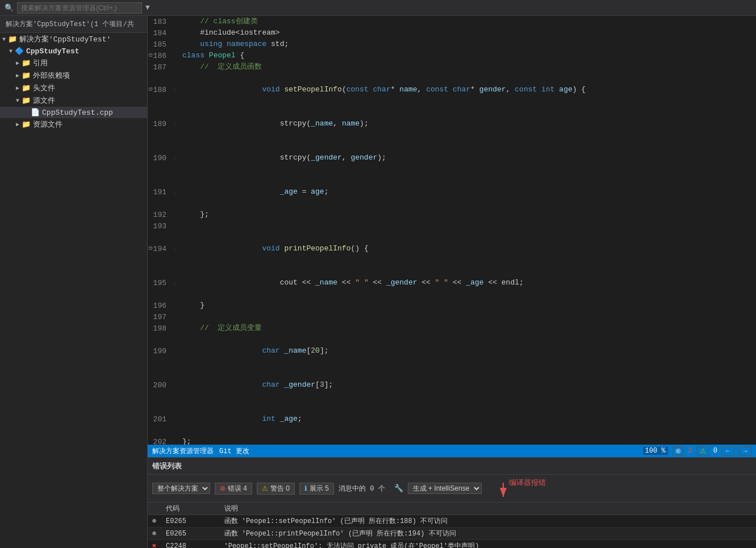 The height and width of the screenshot is (548, 756). Describe the element at coordinates (703, 451) in the screenshot. I see `warn-button: ⚠` at that location.